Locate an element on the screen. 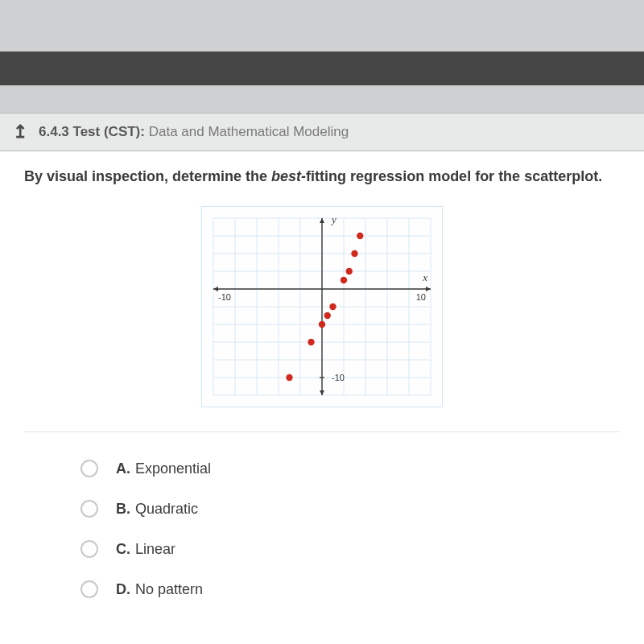 Image resolution: width=644 pixels, height=644 pixels. window-mid-gap is located at coordinates (322, 99).